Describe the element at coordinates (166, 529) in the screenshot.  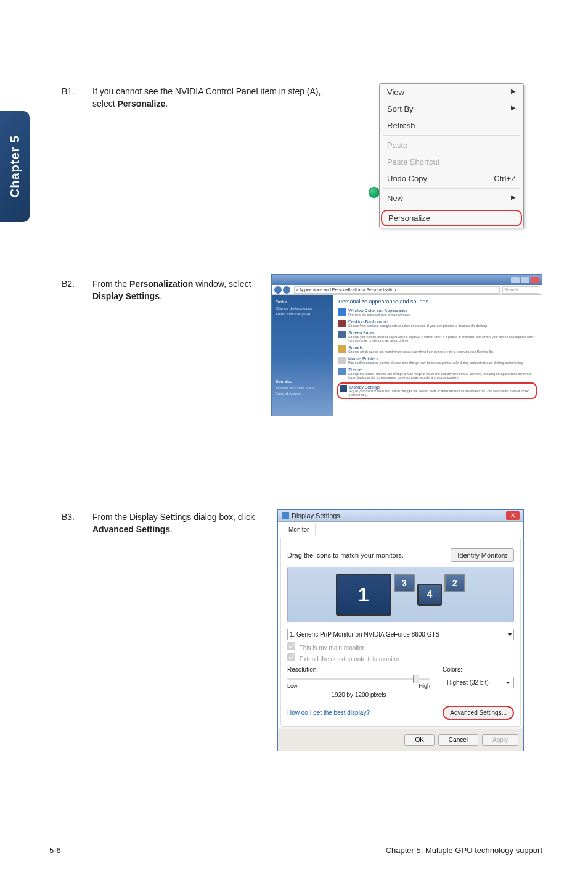
I see `step-b3-wrap: B3. From the Display Settings dialog box…` at that location.